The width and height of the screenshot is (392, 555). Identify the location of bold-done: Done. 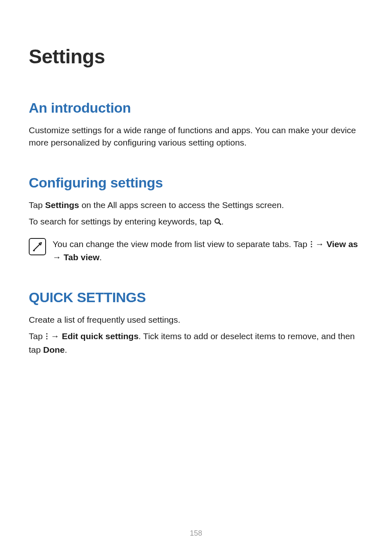
(54, 349).